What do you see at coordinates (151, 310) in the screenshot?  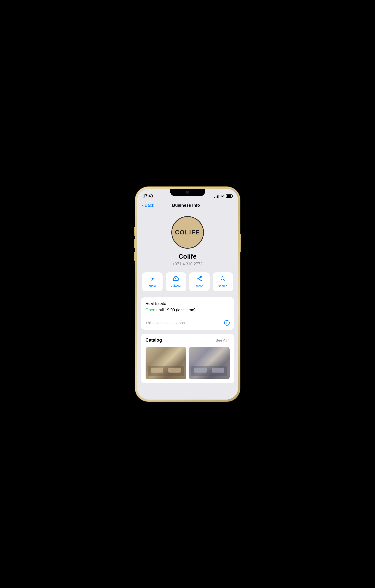 I see `open-status: Open` at bounding box center [151, 310].